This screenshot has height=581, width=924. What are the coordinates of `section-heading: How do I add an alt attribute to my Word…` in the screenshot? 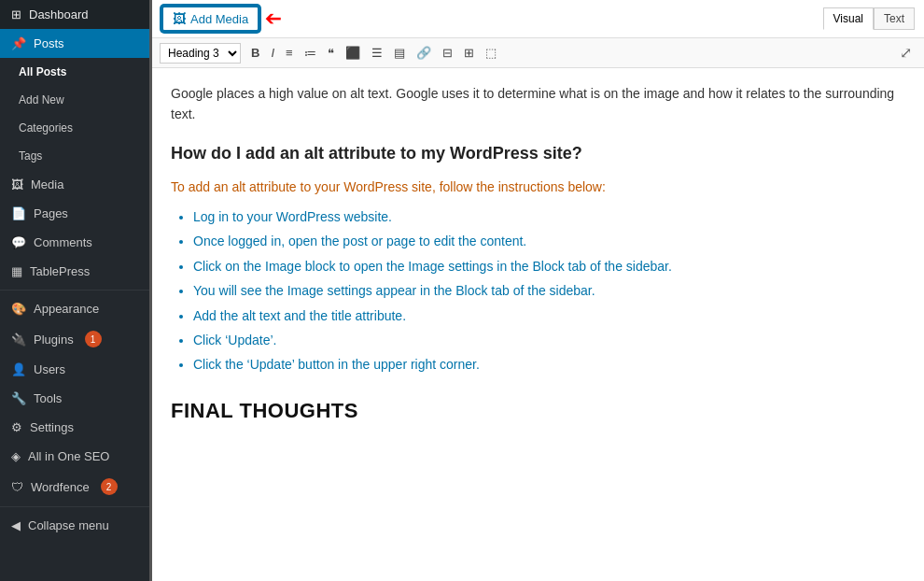 It's located at (538, 153).